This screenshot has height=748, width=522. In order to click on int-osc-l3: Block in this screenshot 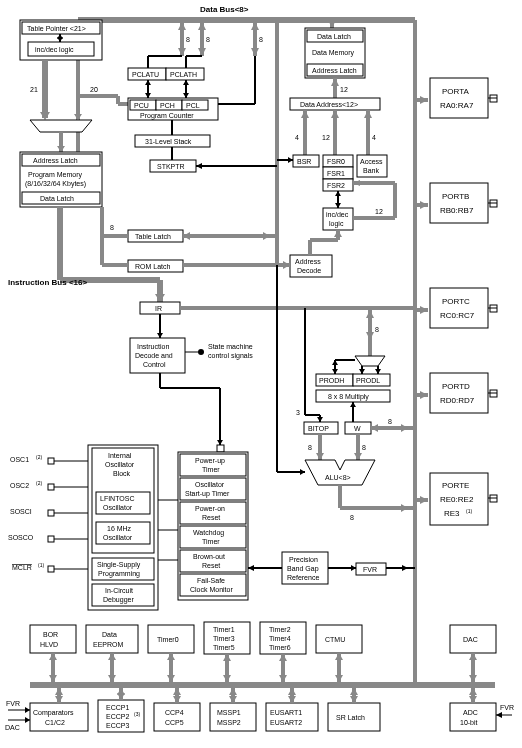, I will do `click(122, 474)`.